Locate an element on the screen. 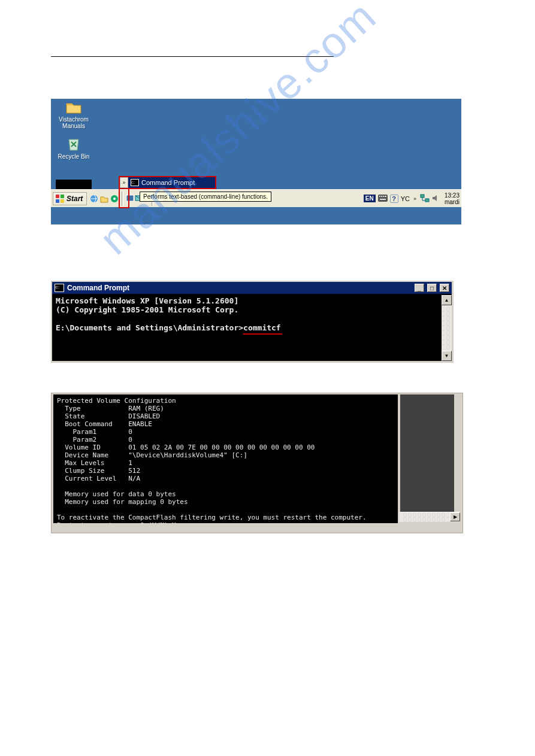 This screenshot has width=535, height=756. terminal-prompt: E:\Documents and Settings\Administrator> is located at coordinates (150, 328).